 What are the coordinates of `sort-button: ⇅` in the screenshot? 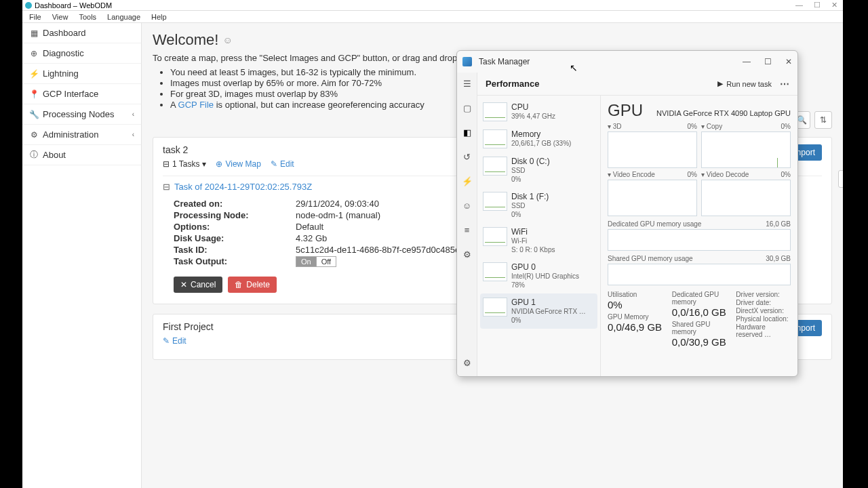 It's located at (823, 120).